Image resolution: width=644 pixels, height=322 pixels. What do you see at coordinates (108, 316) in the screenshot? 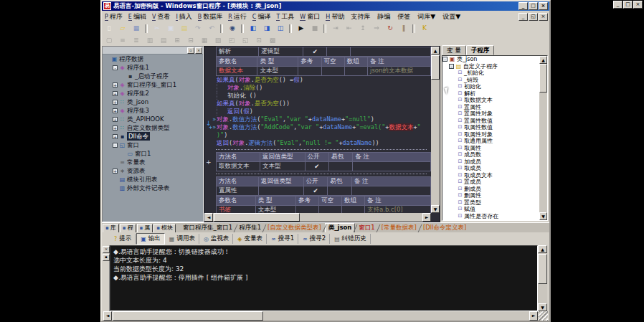
I see `scroll-left-icon: ◄` at bounding box center [108, 316].